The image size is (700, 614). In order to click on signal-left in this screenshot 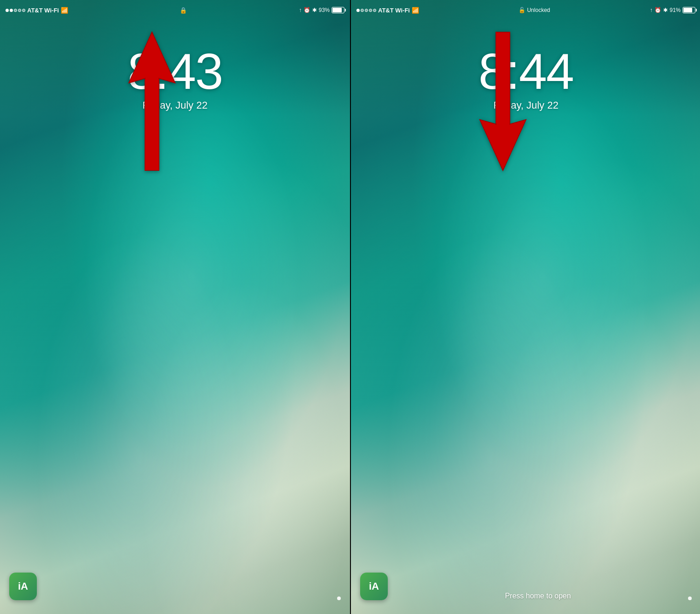, I will do `click(16, 10)`.